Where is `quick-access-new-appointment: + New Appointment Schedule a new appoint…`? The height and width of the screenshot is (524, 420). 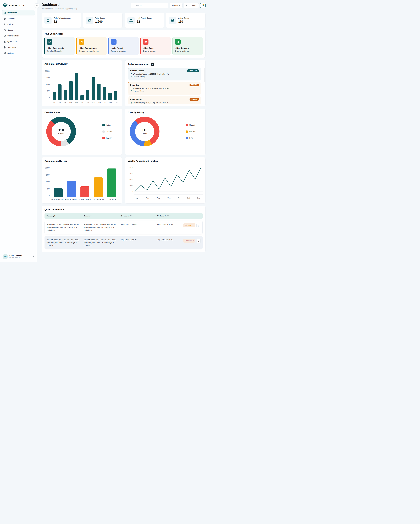 quick-access-new-appointment: + New Appointment Schedule a new appoint… is located at coordinates (91, 46).